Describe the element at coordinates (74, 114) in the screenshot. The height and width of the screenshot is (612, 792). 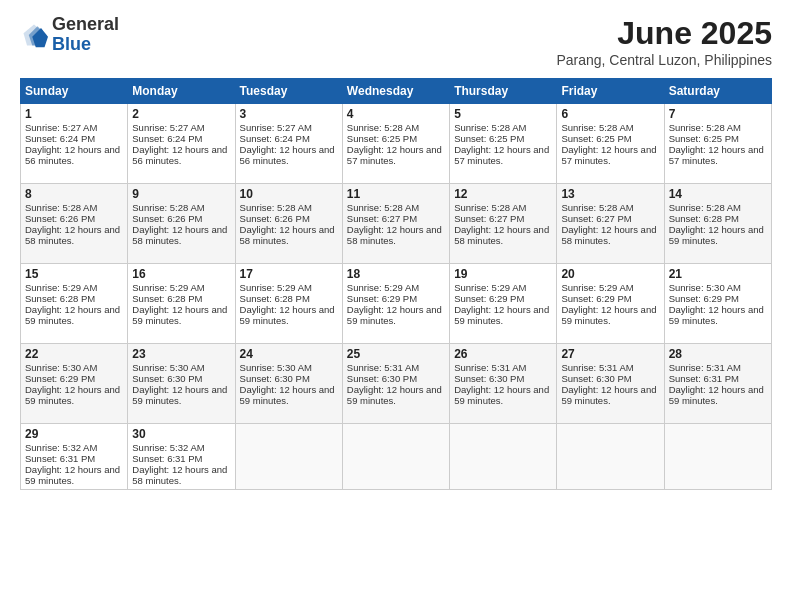
I see `day-number: 1` at that location.